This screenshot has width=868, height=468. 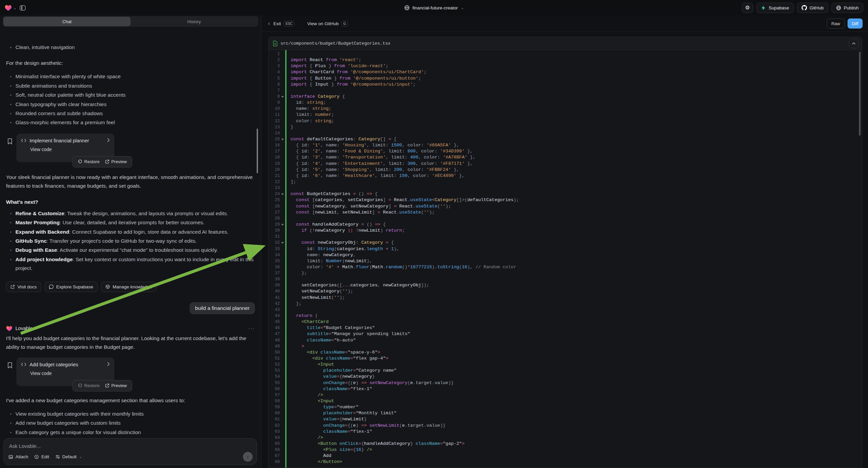 What do you see at coordinates (59, 141) in the screenshot?
I see `version-card-title: Implement financial planner` at bounding box center [59, 141].